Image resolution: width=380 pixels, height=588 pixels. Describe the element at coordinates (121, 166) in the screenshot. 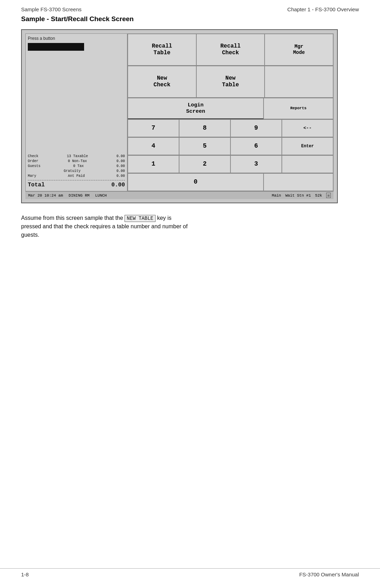

I see `guests-amount: 0.00` at that location.